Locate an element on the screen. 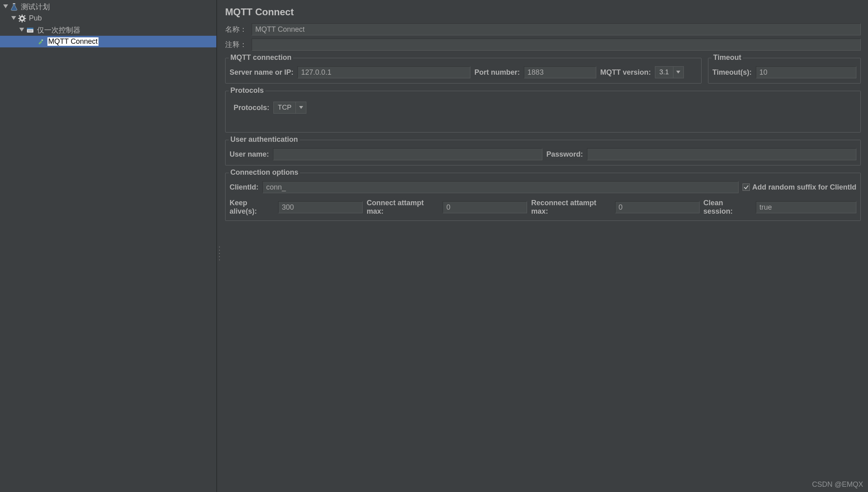 This screenshot has height=492, width=868. group-connection-options: Connection options ClientId: Add random … is located at coordinates (543, 197).